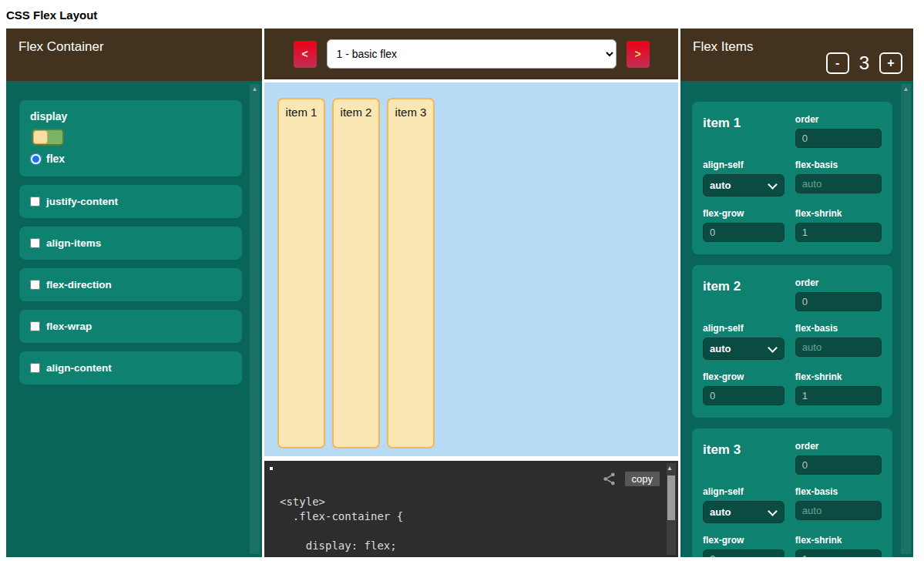  I want to click on scroll-up-arrow-icon: ▲, so click(254, 89).